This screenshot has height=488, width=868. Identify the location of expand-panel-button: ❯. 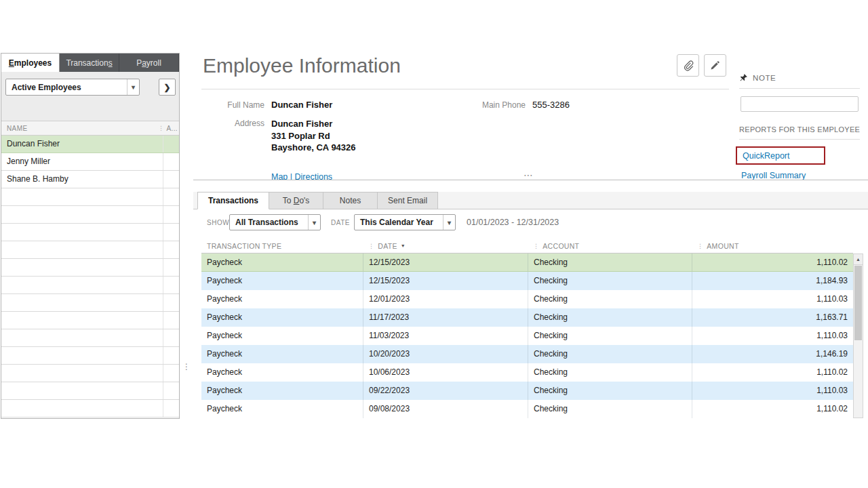
(167, 87).